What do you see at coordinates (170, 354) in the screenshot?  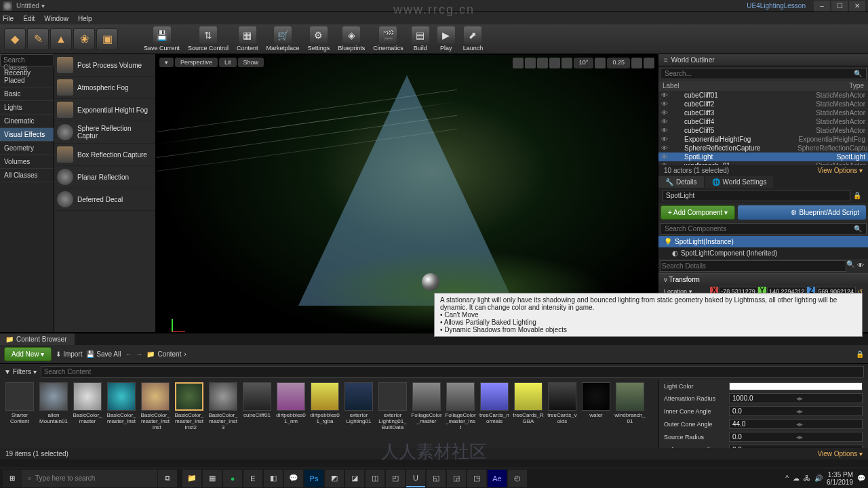 I see `breadcrumb-content: Content` at bounding box center [170, 354].